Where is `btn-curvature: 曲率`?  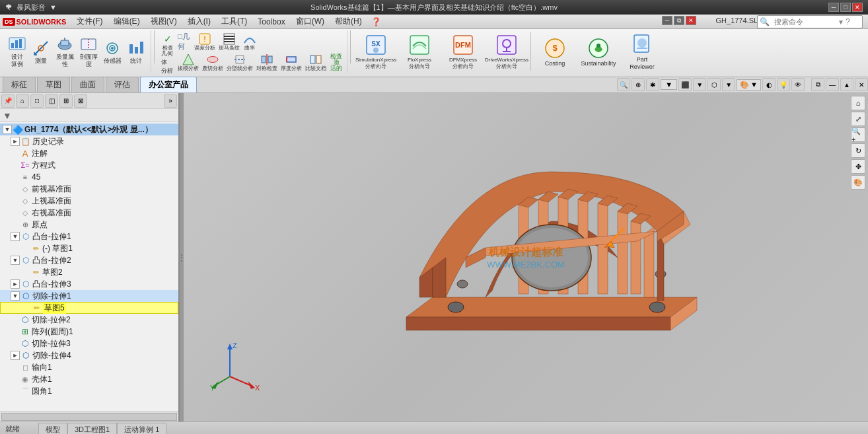
btn-curvature: 曲率 is located at coordinates (250, 42).